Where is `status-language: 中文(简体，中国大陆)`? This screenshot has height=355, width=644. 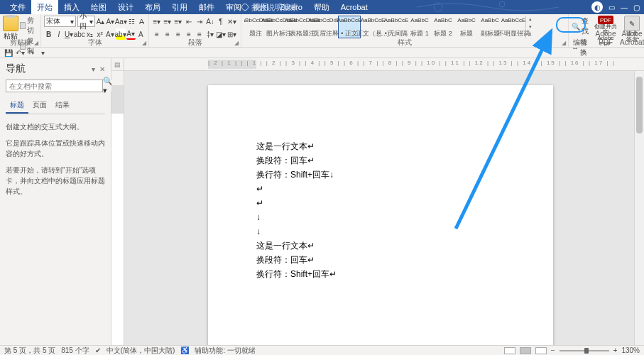
status-language: 中文(简体，中国大陆) is located at coordinates (141, 351).